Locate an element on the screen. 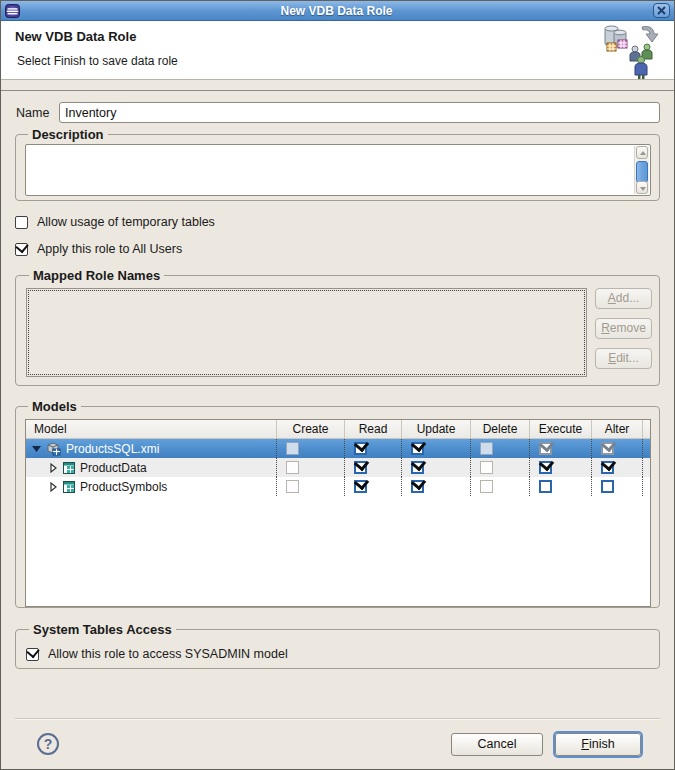  description-scrollbar is located at coordinates (642, 170).